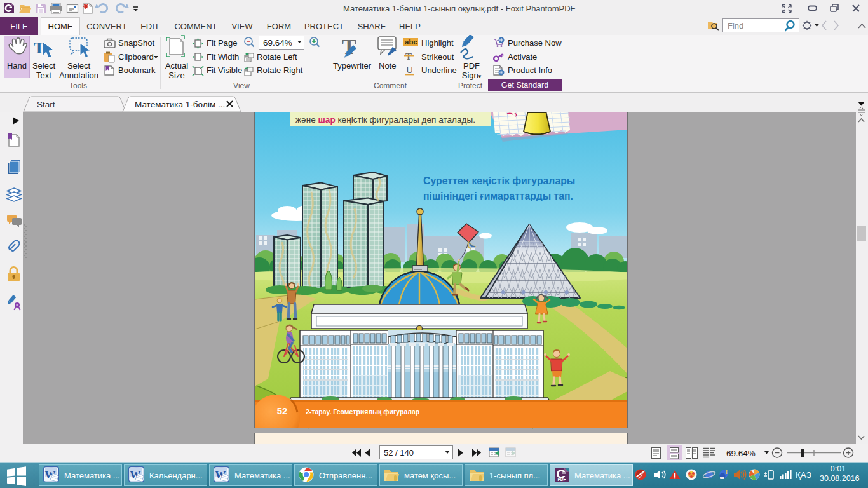  Describe the element at coordinates (399, 452) in the screenshot. I see `svg-text: 52 / 140` at that location.